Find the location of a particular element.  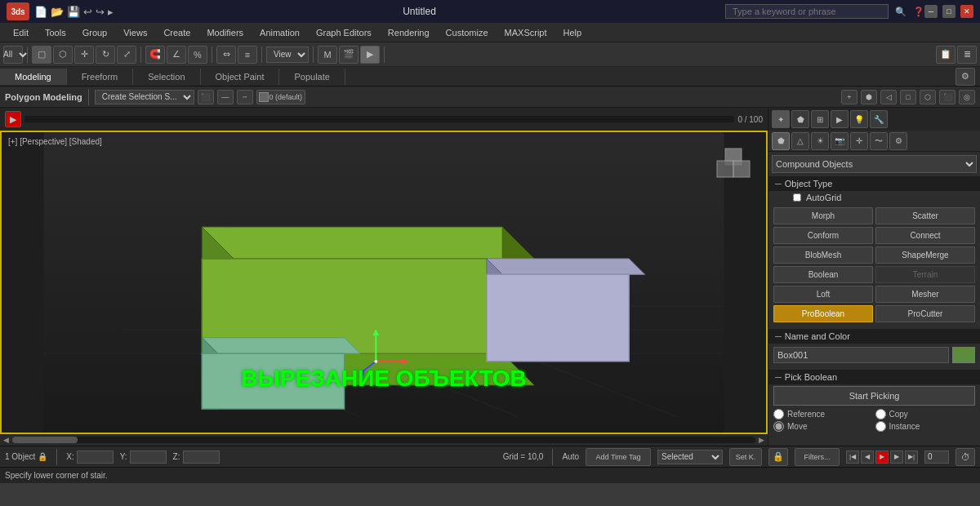

go-end-btn: ▶| is located at coordinates (911, 457).